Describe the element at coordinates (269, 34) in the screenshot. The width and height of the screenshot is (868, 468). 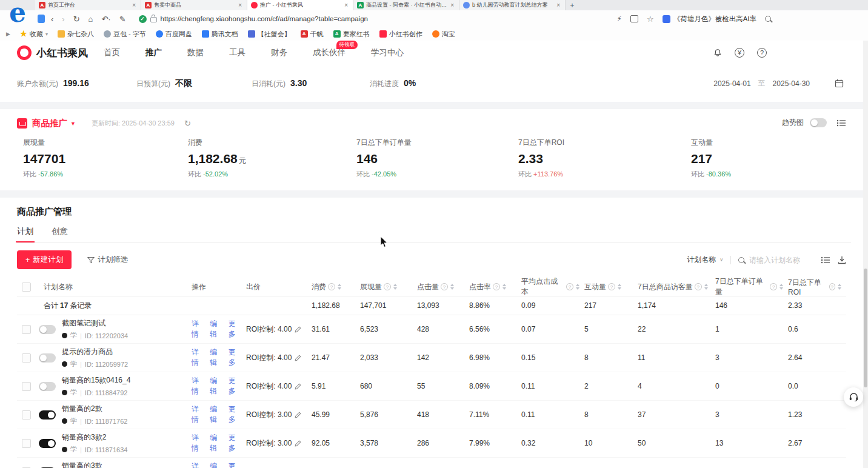
I see `bookmark-item: 【社蟹会】` at that location.